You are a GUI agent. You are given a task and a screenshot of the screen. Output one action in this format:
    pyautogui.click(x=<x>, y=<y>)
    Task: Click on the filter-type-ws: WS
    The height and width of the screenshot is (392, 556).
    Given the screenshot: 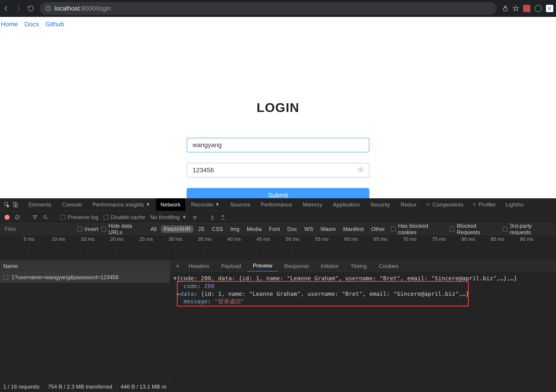 What is the action you would take?
    pyautogui.click(x=309, y=229)
    